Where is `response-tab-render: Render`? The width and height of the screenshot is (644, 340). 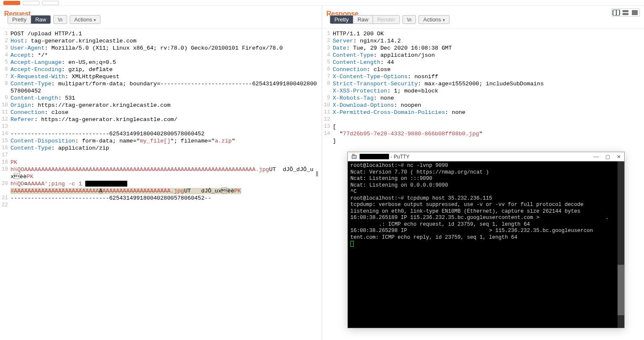
response-tab-render: Render is located at coordinates (386, 19).